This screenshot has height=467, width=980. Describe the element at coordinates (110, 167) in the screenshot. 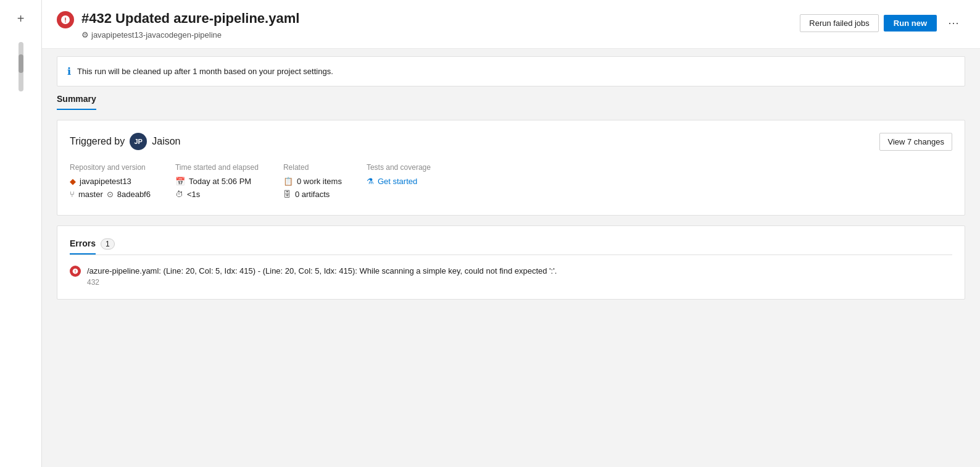

I see `repo-version-label: Repository and version` at that location.